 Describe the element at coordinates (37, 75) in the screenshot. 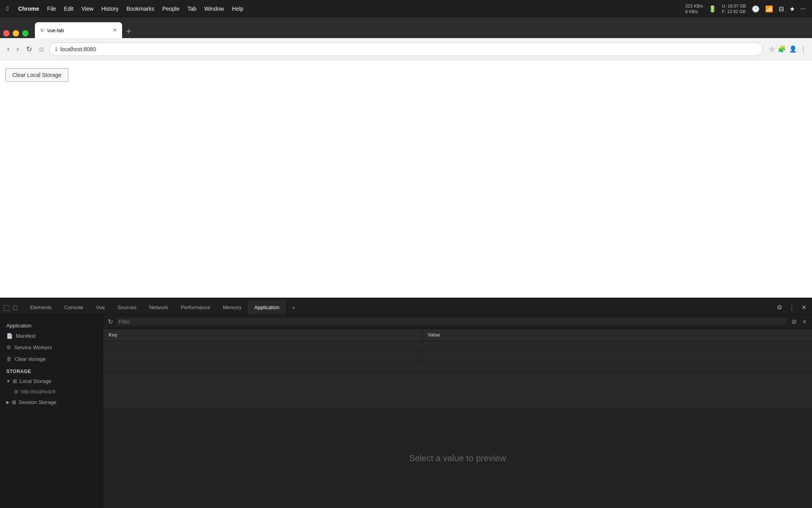

I see `clear-local-storage-button: Clear Local Storage` at that location.